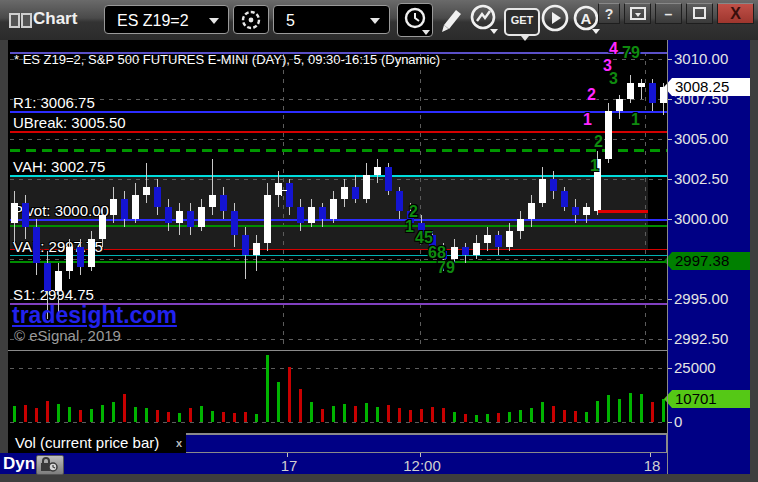  I want to click on volume-pane, so click(338, 392).